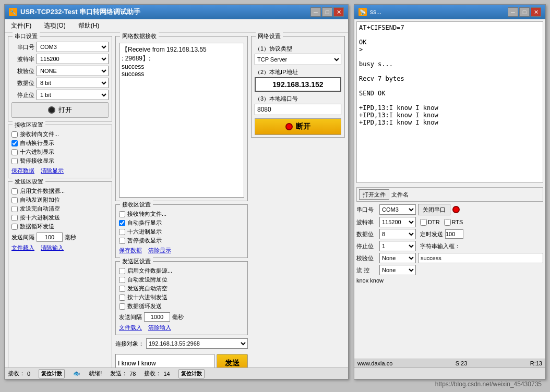  What do you see at coordinates (52, 374) in the screenshot?
I see `reset-count-button: 复位计数` at bounding box center [52, 374].